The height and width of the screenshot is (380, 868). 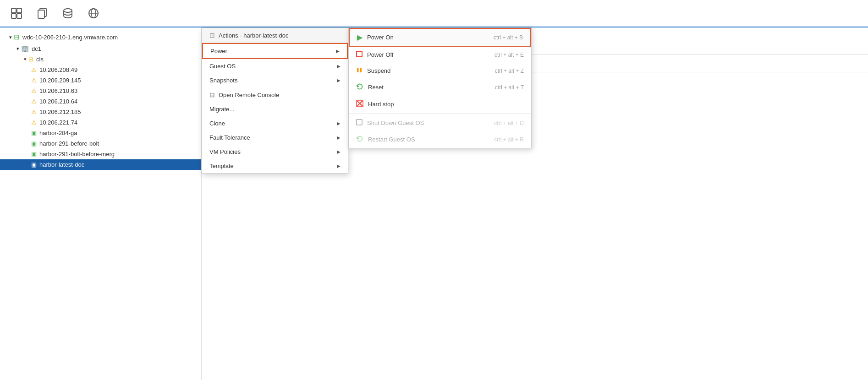 I want to click on dc1-label: dc1, so click(x=37, y=49).